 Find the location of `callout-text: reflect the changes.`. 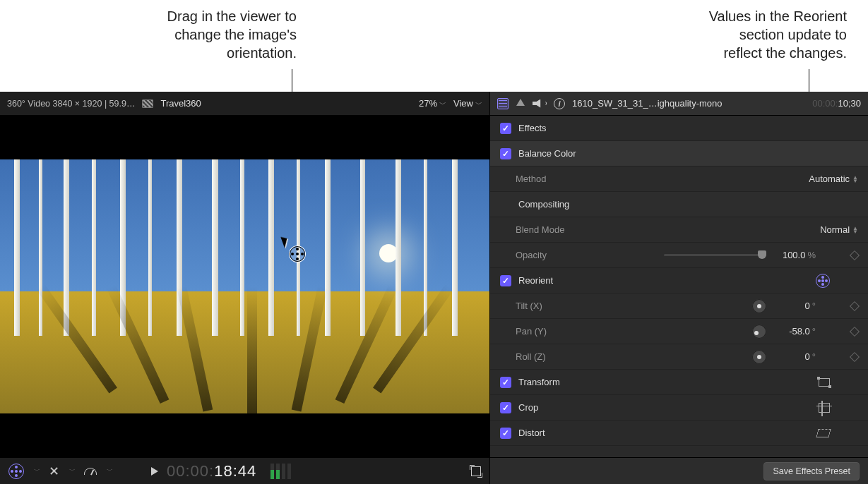

callout-text: reflect the changes. is located at coordinates (785, 53).